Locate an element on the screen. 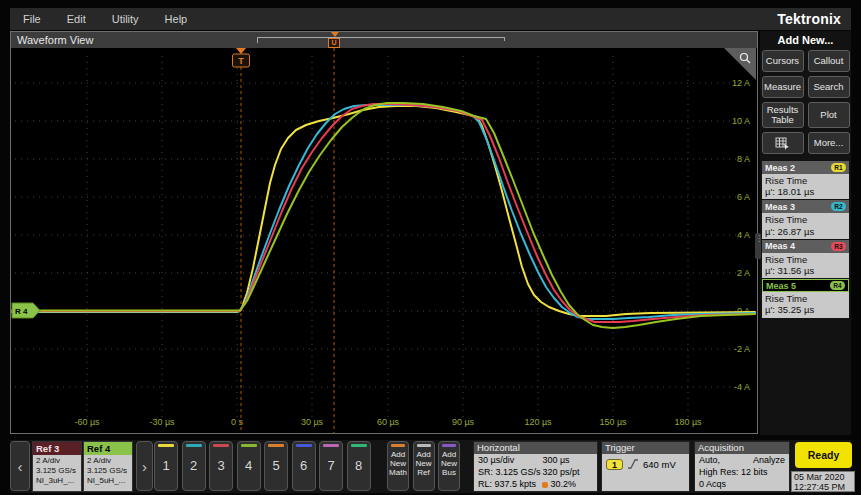  y-axis-label: 6 A is located at coordinates (744, 197).